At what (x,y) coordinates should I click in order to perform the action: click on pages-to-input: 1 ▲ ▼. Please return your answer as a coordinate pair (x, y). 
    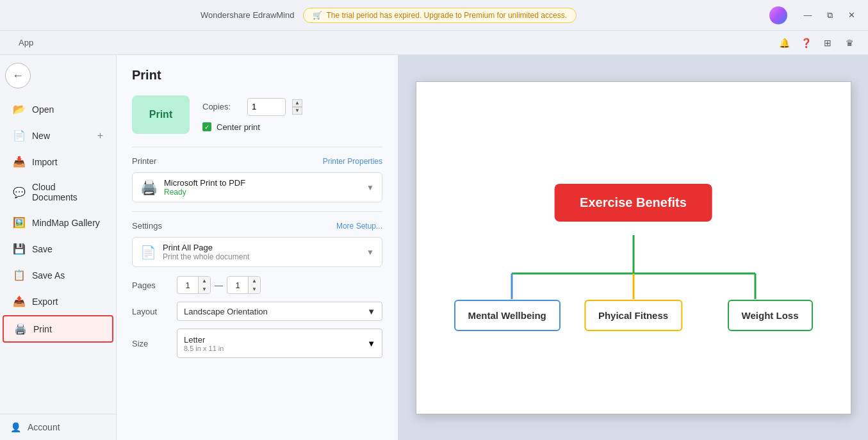
    Looking at the image, I should click on (243, 285).